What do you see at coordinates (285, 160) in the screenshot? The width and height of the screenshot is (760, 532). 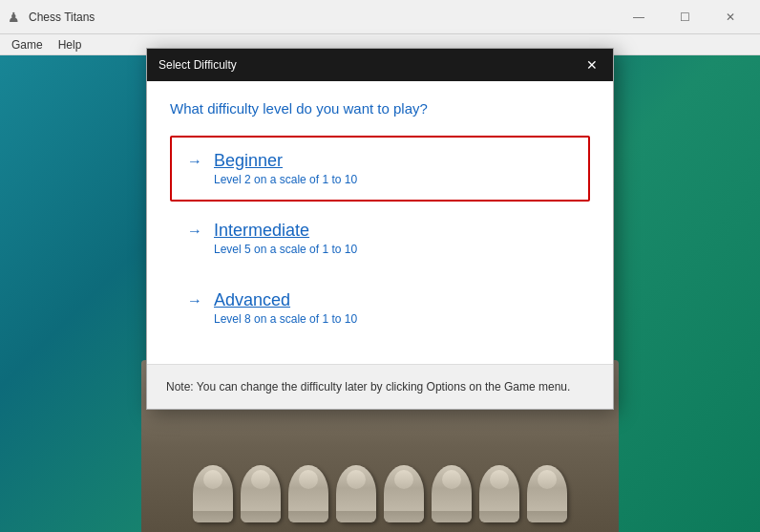 I see `beginner-name: Beginner` at bounding box center [285, 160].